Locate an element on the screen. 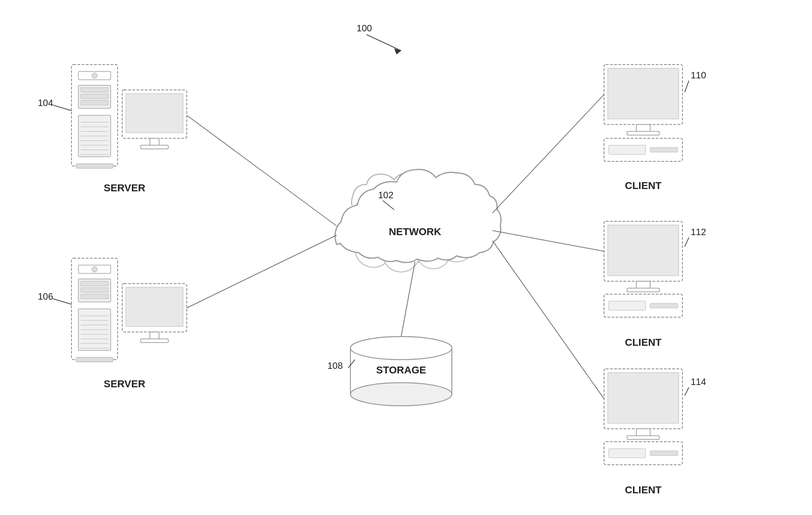 The image size is (812, 515). ref-110: 110 is located at coordinates (698, 75).